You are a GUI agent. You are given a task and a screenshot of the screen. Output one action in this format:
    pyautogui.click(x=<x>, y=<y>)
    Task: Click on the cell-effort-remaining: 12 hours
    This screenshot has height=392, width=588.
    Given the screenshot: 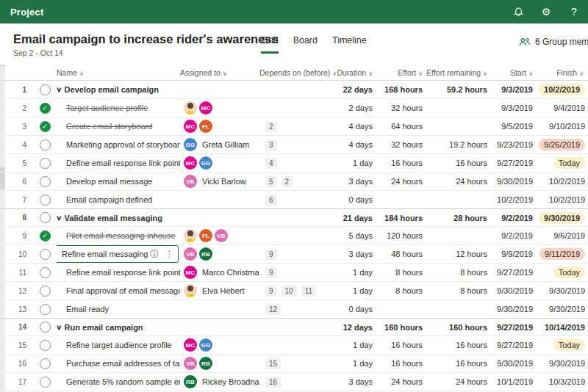 What is the action you would take?
    pyautogui.click(x=455, y=254)
    